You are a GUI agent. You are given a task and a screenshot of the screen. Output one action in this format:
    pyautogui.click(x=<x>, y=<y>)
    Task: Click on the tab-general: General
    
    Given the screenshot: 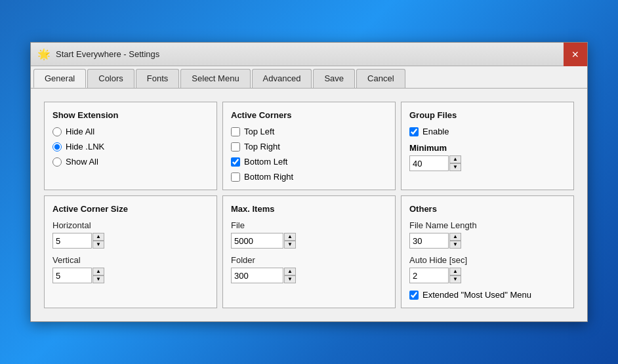 What is the action you would take?
    pyautogui.click(x=60, y=79)
    